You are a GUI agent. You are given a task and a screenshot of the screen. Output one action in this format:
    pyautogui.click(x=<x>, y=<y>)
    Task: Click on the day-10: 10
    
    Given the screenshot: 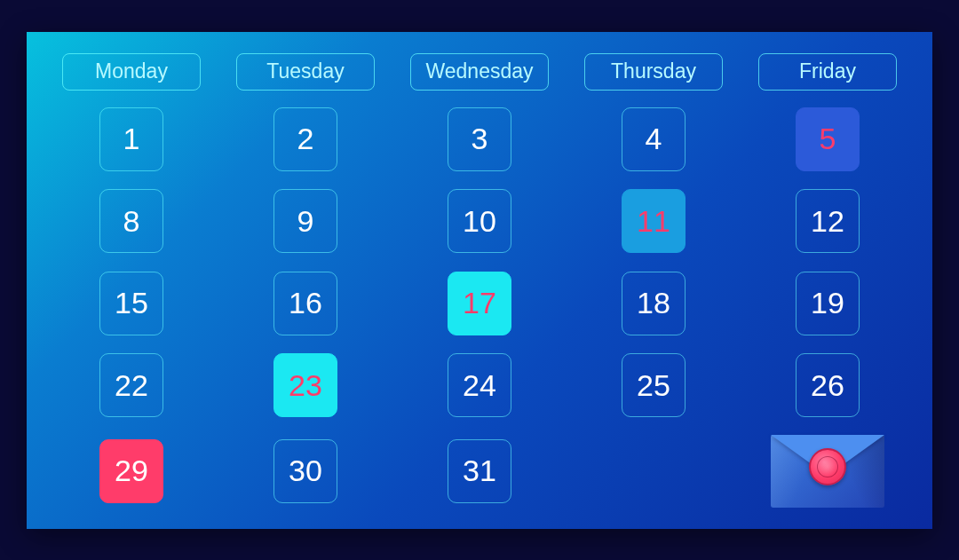 What is the action you would take?
    pyautogui.click(x=480, y=221)
    